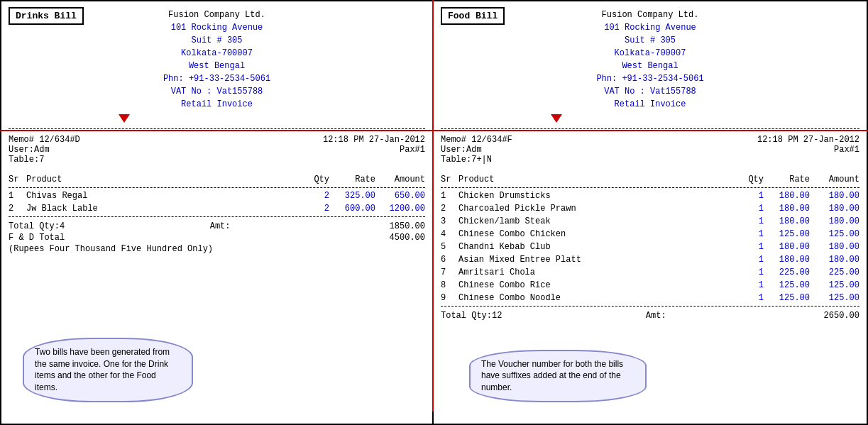 Image resolution: width=868 pixels, height=425 pixels. I want to click on item-product: Chinese Combo Chicken, so click(593, 234).